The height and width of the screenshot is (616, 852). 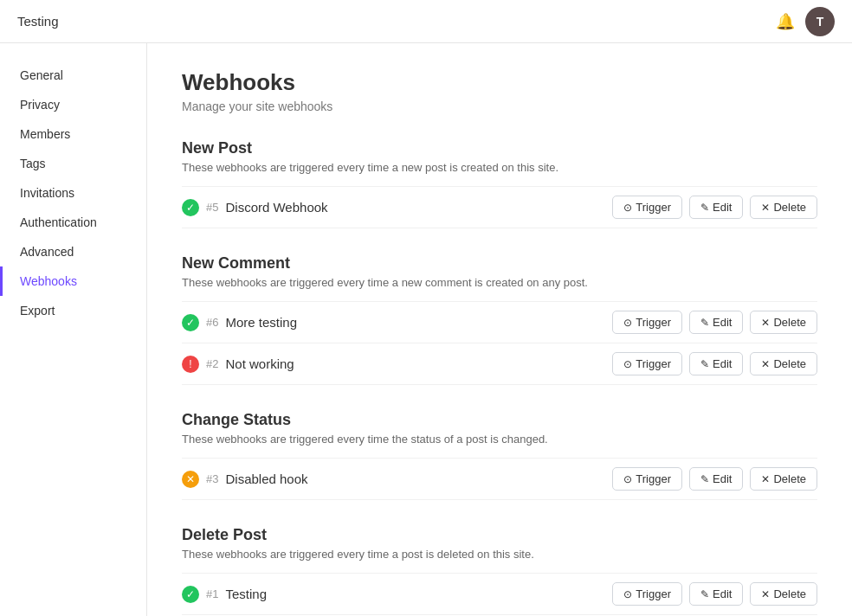 I want to click on section-desc-new-comment: These webhooks are triggered every time …, so click(x=500, y=282).